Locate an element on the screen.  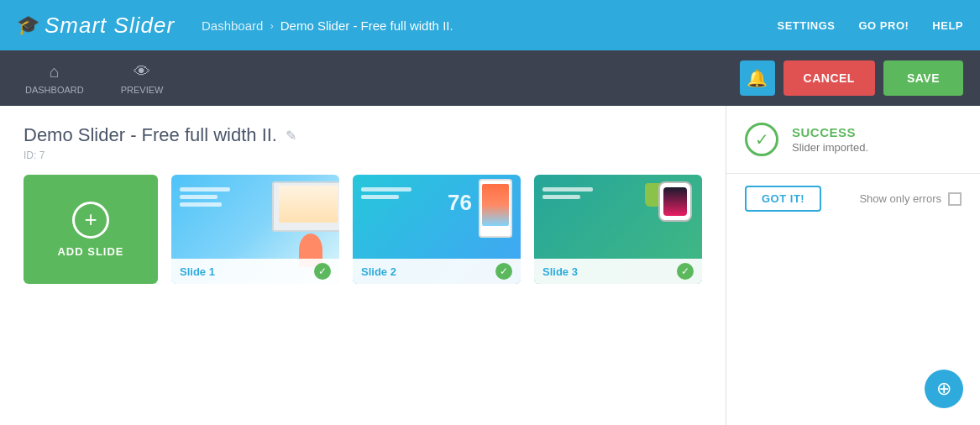
success-message: Slider imported. is located at coordinates (830, 148).